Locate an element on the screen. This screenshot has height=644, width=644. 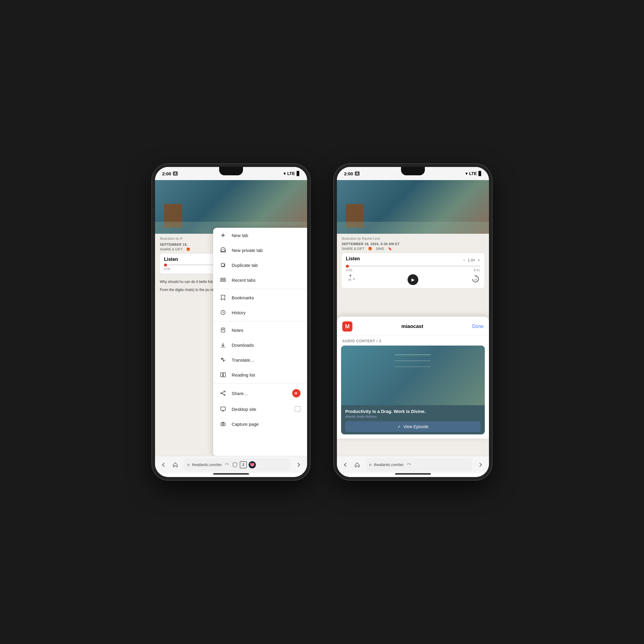
menu-label-new-tab: New tab is located at coordinates (240, 235).